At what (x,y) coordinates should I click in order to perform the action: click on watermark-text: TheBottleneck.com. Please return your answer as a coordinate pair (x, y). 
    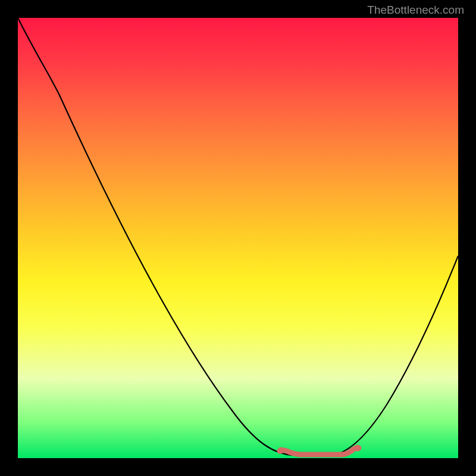
    Looking at the image, I should click on (415, 10).